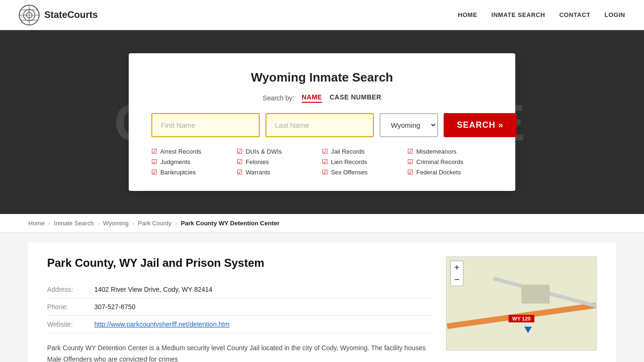  What do you see at coordinates (480, 125) in the screenshot?
I see `search-button: SEARCH »` at bounding box center [480, 125].